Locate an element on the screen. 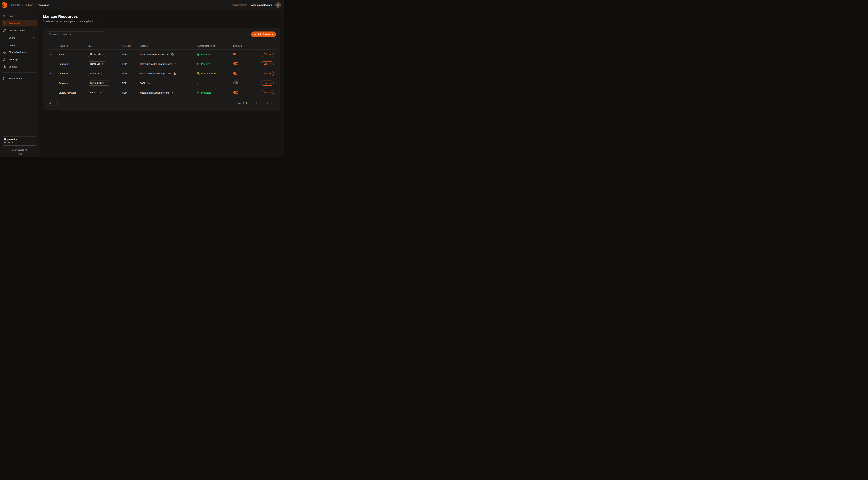 This screenshot has height=480, width=868. sidebar-item-server-admin: Server Admin is located at coordinates (20, 78).